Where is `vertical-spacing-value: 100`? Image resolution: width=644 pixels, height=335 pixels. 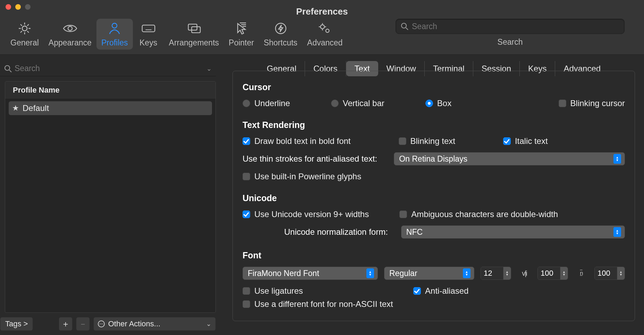
vertical-spacing-value: 100 is located at coordinates (549, 273).